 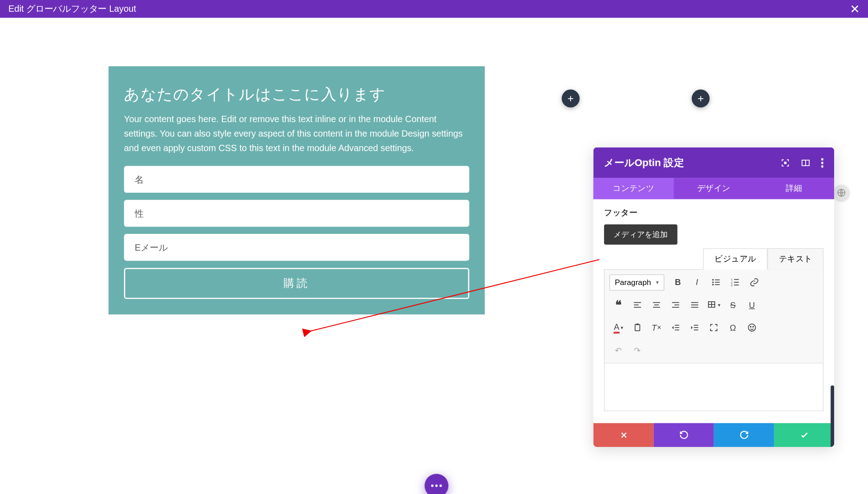 What do you see at coordinates (637, 282) in the screenshot?
I see `format-select: Paragraph` at bounding box center [637, 282].